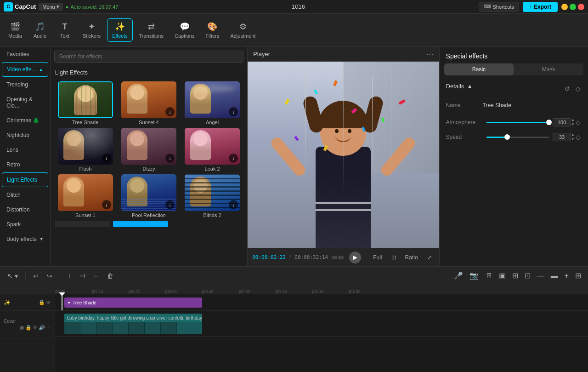 The height and width of the screenshot is (372, 588). I want to click on effects-search-input, so click(149, 57).